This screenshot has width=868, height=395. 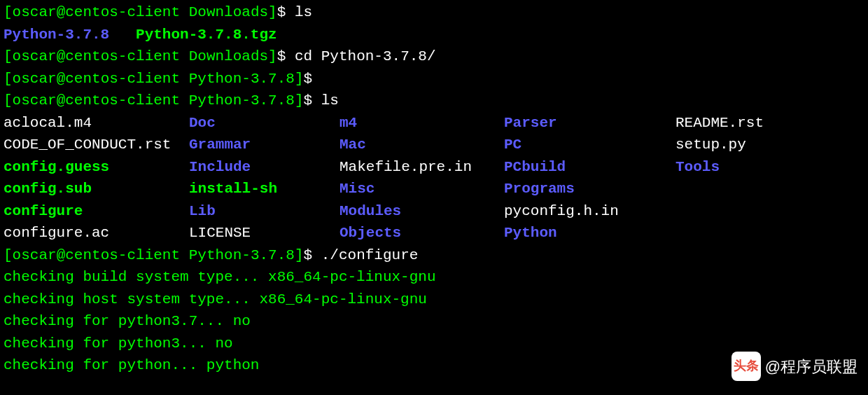 I want to click on ls-entry-file: Python-3.7.8.tgz, so click(x=206, y=35).